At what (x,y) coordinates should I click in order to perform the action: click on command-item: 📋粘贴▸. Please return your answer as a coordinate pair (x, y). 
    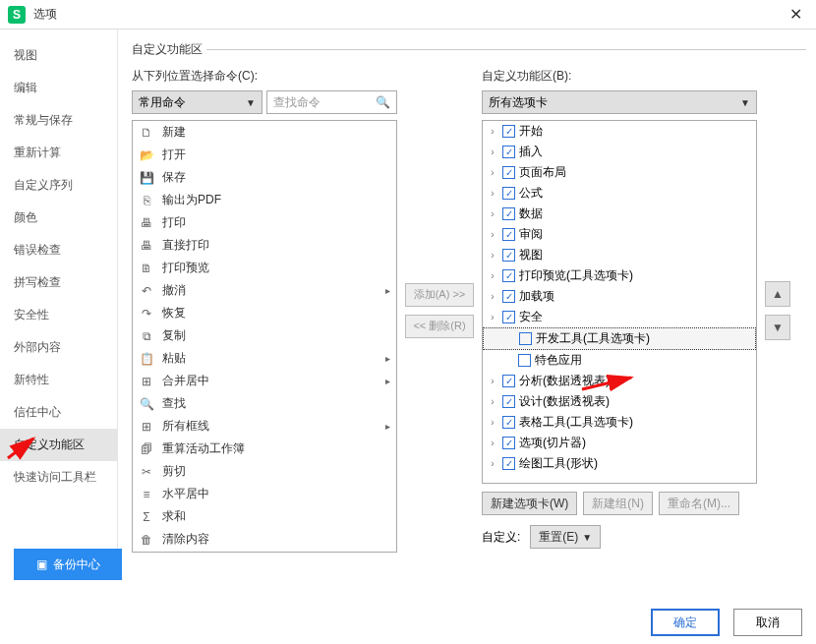
    Looking at the image, I should click on (264, 358).